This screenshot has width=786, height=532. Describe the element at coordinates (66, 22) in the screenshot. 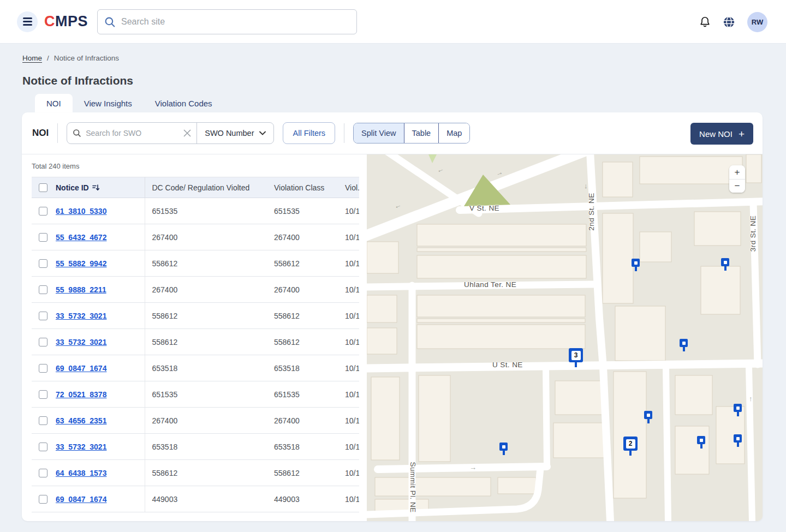

I see `app-logo: CMPS` at that location.